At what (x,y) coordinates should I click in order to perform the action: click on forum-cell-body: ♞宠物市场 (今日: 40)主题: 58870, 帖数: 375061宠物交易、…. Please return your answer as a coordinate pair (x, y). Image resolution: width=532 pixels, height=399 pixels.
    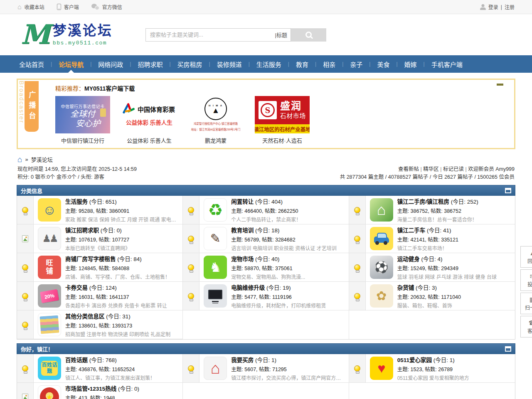
    Looking at the image, I should click on (274, 267).